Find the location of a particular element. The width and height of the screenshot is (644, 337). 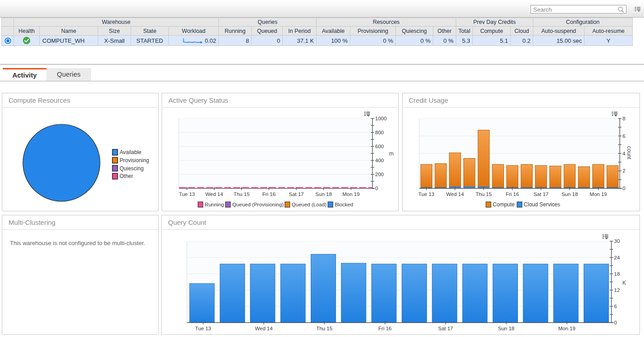

svg-text: Running is located at coordinates (214, 205).